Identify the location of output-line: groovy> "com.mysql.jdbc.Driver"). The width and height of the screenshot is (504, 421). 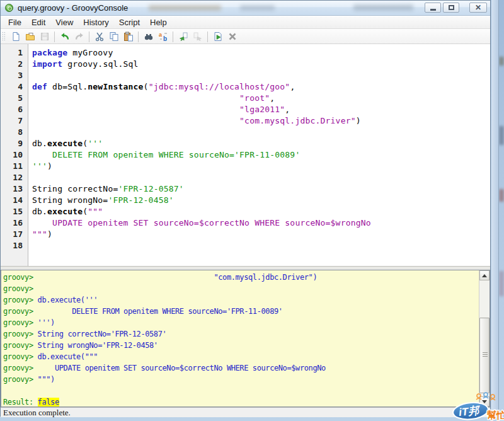
(241, 277).